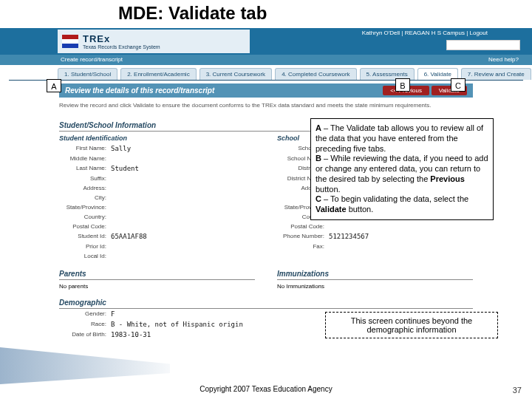 The height and width of the screenshot is (399, 532). I want to click on page-number: 37, so click(517, 390).